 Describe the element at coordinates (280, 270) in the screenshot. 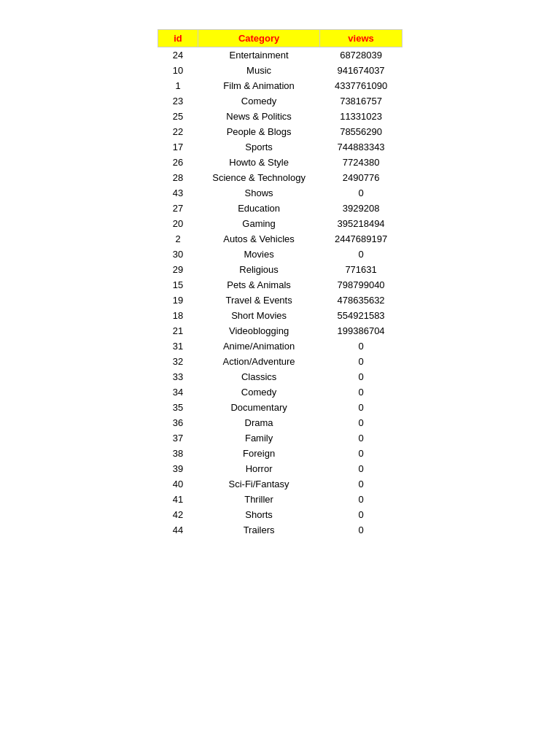

I see `table-row: 29Religious771631` at that location.